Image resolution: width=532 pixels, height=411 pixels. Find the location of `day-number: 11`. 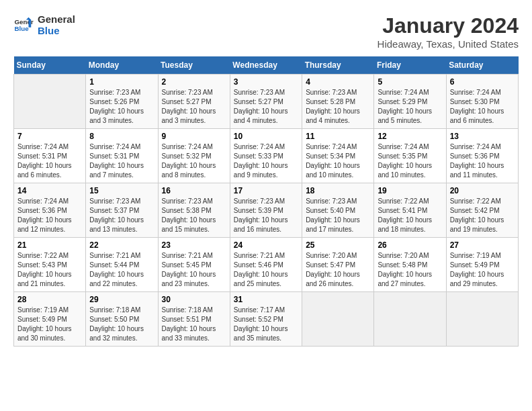

day-number: 11 is located at coordinates (338, 136).